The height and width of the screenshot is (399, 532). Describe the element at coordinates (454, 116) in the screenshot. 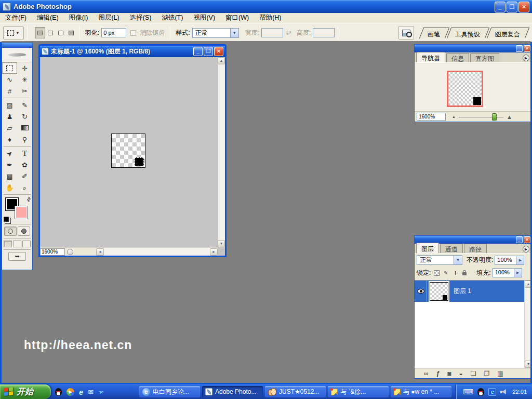

I see `zoom-out-icon: ▲` at that location.